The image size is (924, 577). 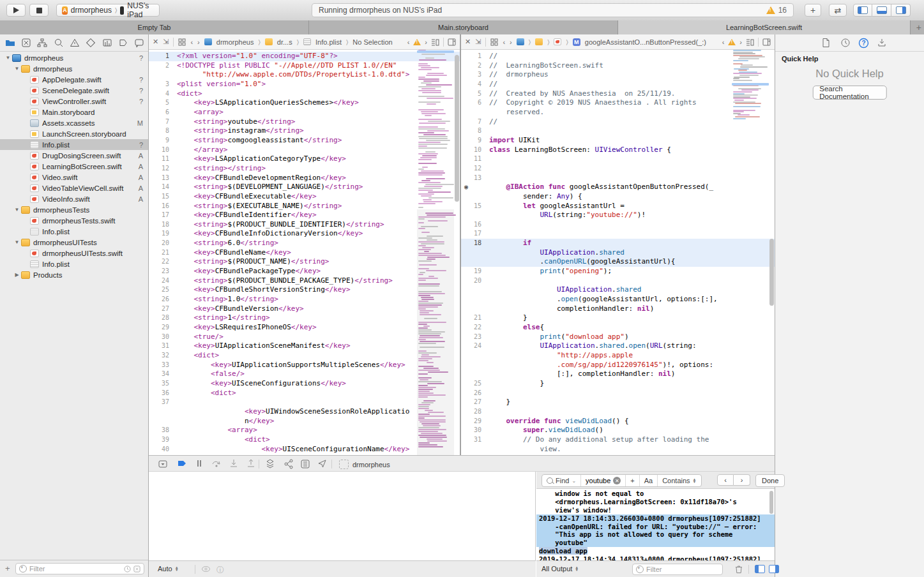 What do you see at coordinates (646, 42) in the screenshot?
I see `breadcrumb-method: googleAssistantO...nButtonPressed(_:)` at bounding box center [646, 42].